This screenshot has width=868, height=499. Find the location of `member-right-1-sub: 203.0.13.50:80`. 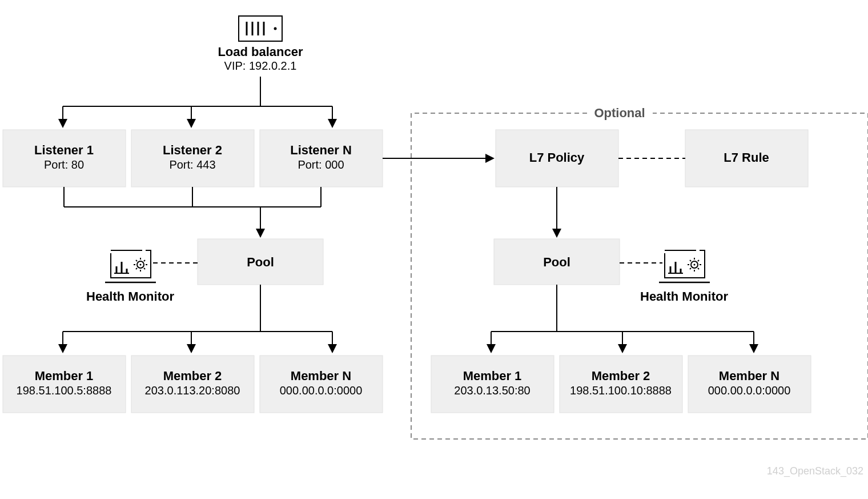

member-right-1-sub: 203.0.13.50:80 is located at coordinates (492, 390).